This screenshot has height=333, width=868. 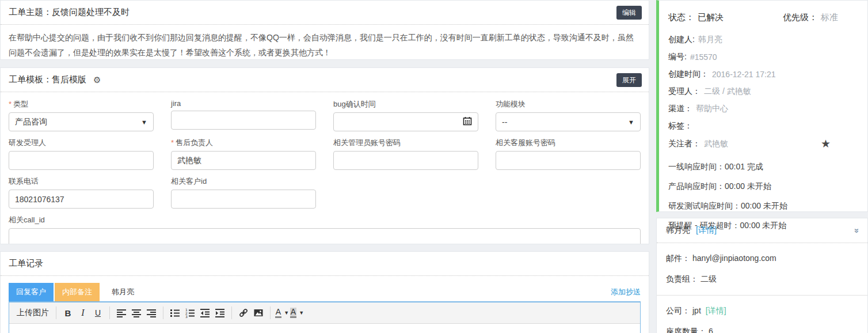 I want to click on star-icon: ★, so click(x=825, y=144).